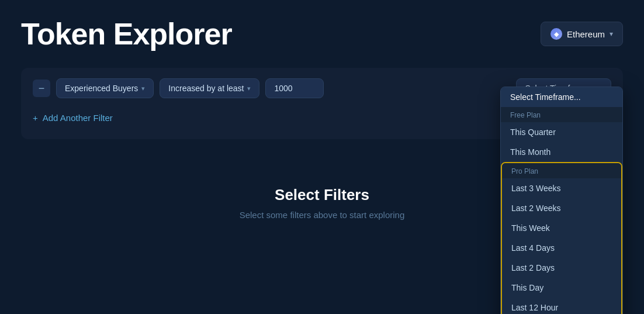 The height and width of the screenshot is (314, 644). Describe the element at coordinates (35, 118) in the screenshot. I see `plus-icon: +` at that location.